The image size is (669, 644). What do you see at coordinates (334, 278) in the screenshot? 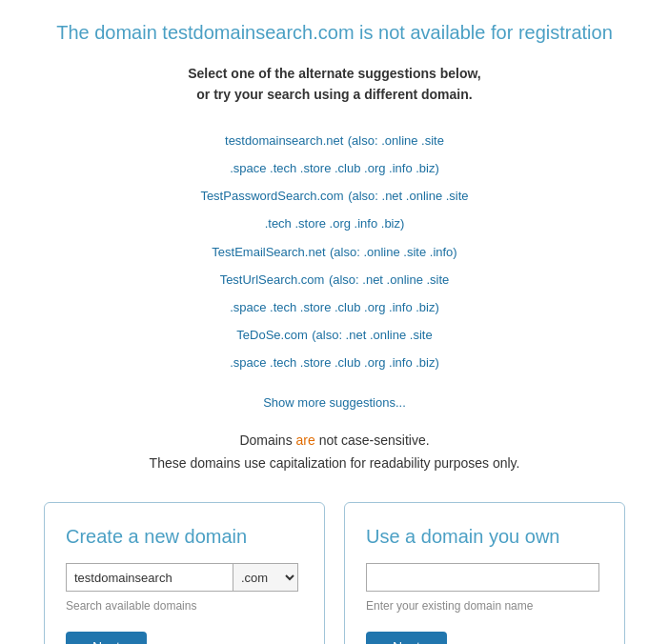
I see `suggestion-row-4: TestUrlSearch.com (also: .net .online .s…` at bounding box center [334, 278].